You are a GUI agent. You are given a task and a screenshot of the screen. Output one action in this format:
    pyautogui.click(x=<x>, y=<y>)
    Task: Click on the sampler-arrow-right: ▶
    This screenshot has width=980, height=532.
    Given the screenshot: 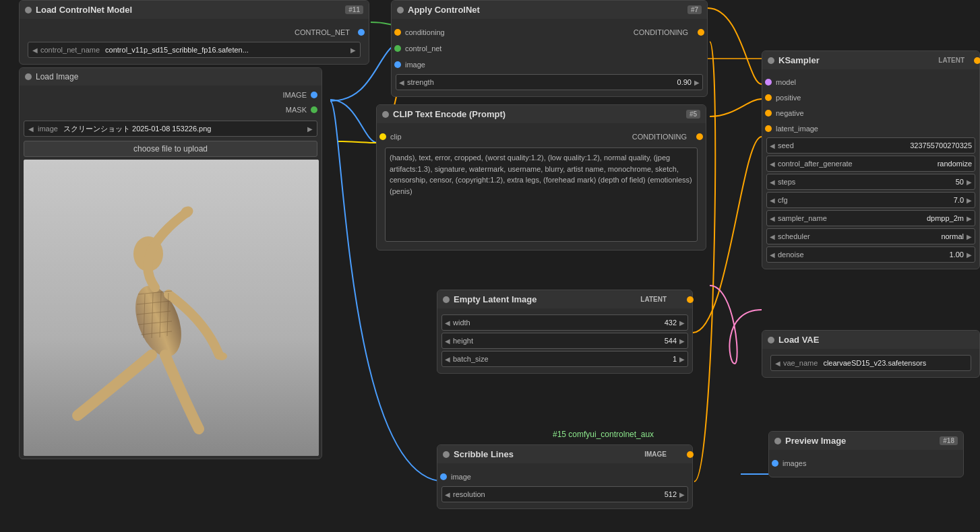 What is the action you would take?
    pyautogui.click(x=969, y=218)
    